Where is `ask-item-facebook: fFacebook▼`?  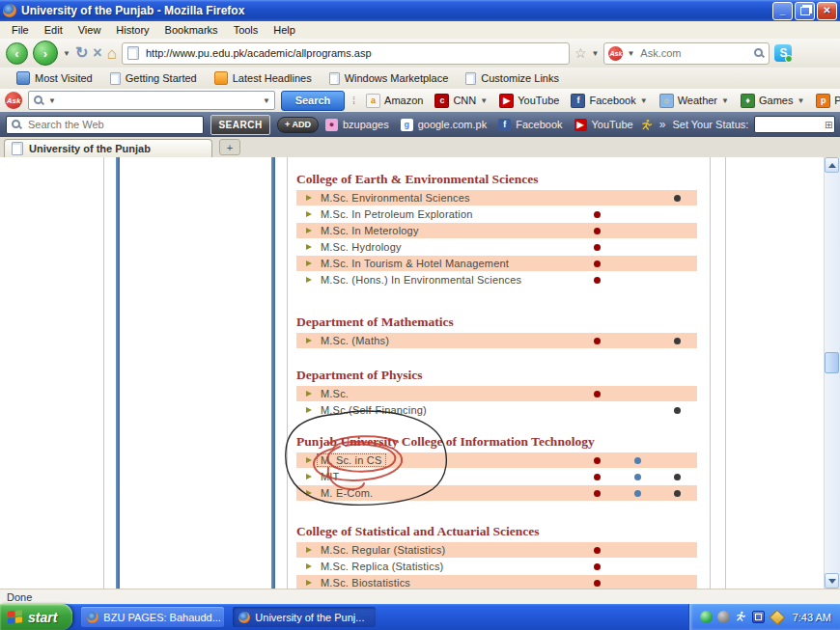 ask-item-facebook: fFacebook▼ is located at coordinates (608, 100).